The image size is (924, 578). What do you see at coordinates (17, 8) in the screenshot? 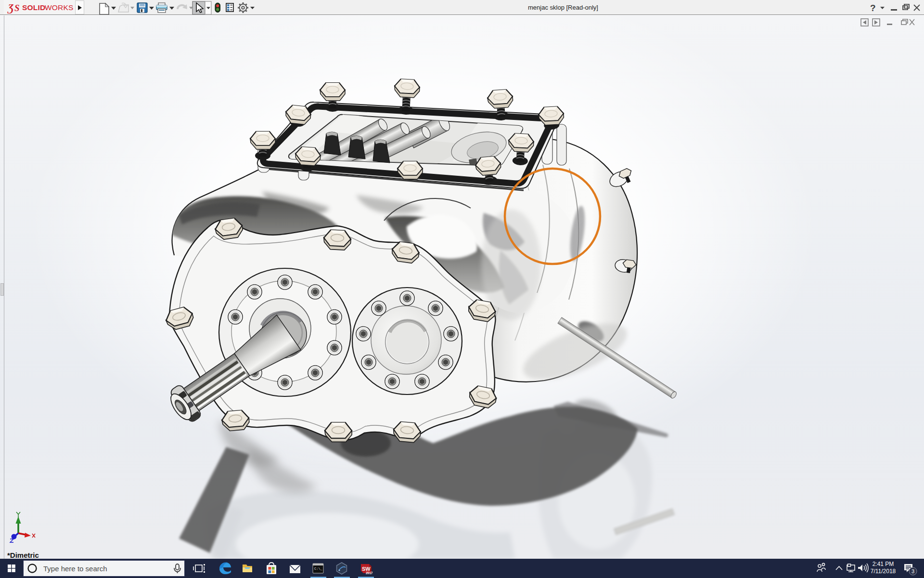
I see `svg-text: S` at bounding box center [17, 8].